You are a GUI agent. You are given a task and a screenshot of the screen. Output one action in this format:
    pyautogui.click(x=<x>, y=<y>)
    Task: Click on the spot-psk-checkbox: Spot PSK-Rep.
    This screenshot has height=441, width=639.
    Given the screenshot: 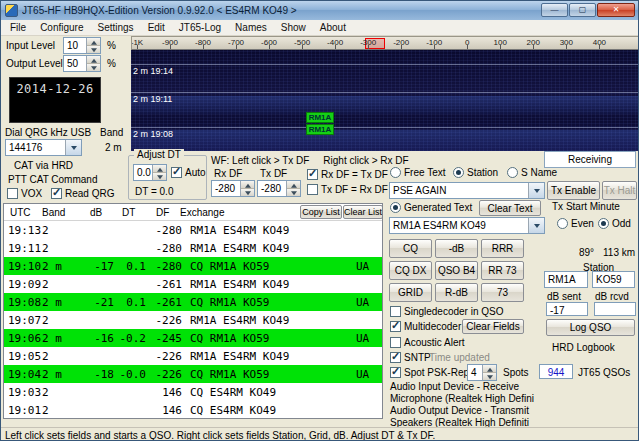 What is the action you would take?
    pyautogui.click(x=431, y=372)
    